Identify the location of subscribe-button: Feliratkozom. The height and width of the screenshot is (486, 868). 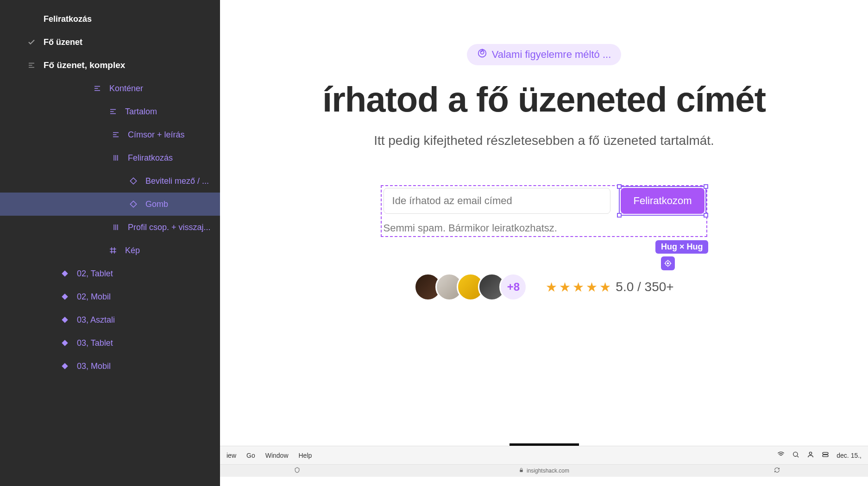
(663, 201).